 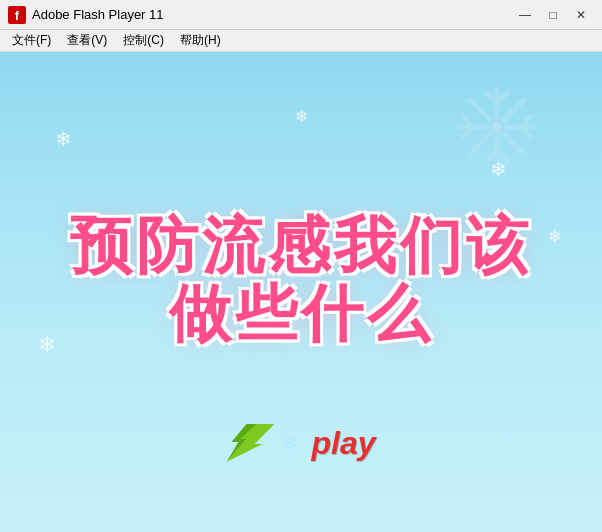 What do you see at coordinates (87, 40) in the screenshot?
I see `menu-view: 查看(V)` at bounding box center [87, 40].